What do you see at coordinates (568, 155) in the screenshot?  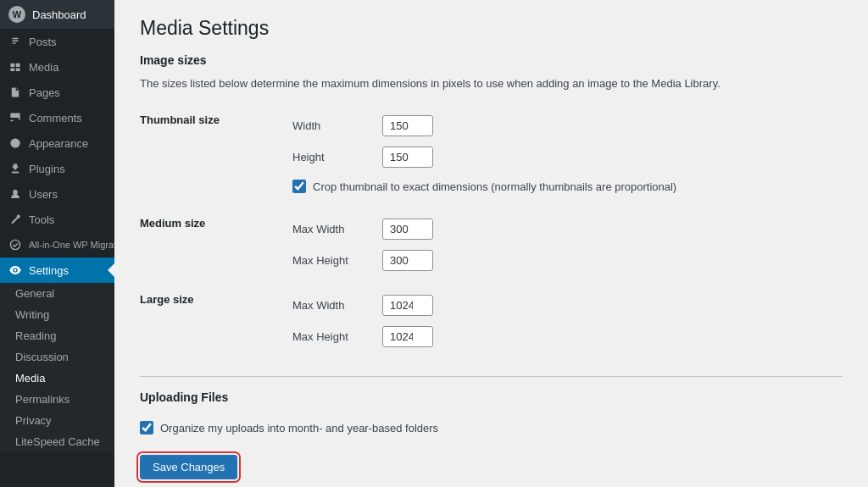 I see `thumbnail-fields: Width Height Crop thumbnail to exact dim…` at bounding box center [568, 155].